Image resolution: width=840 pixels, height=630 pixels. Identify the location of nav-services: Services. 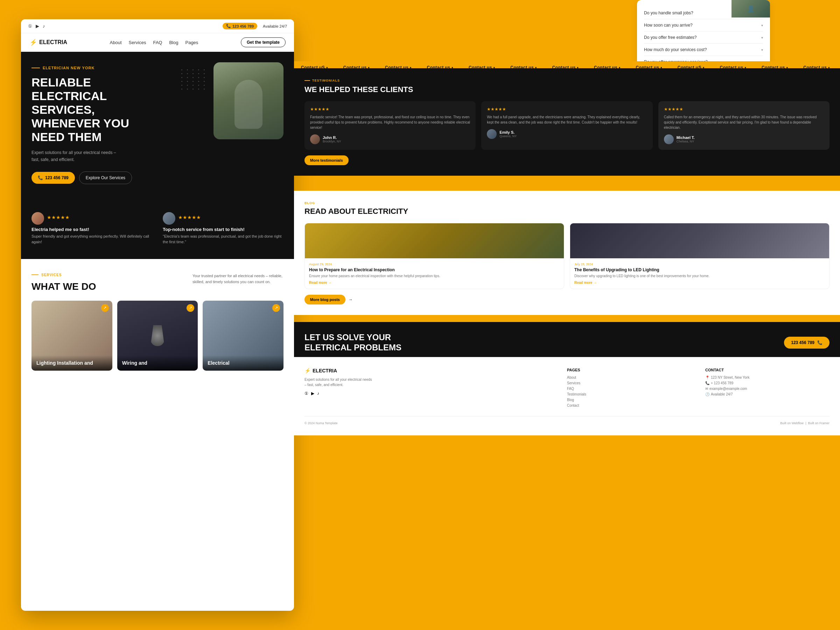
(137, 43).